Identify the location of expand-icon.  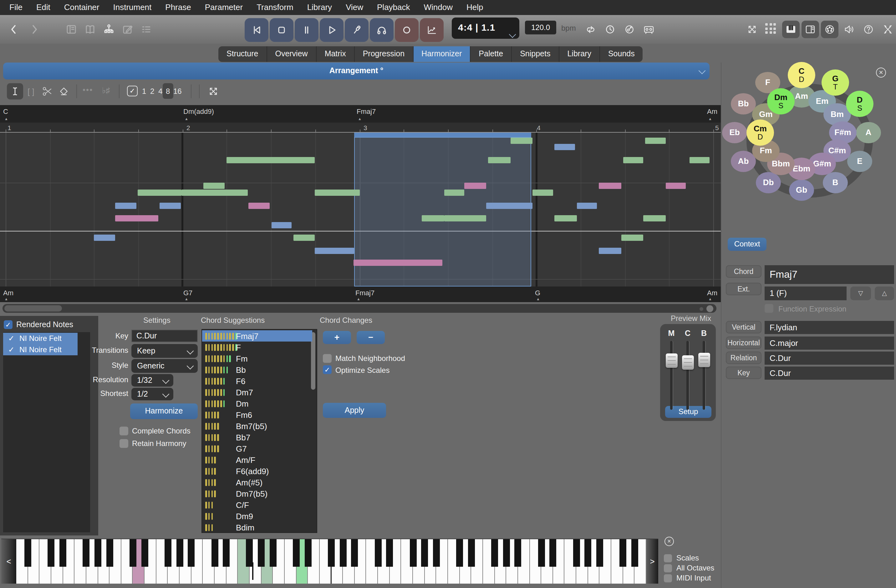
(213, 91).